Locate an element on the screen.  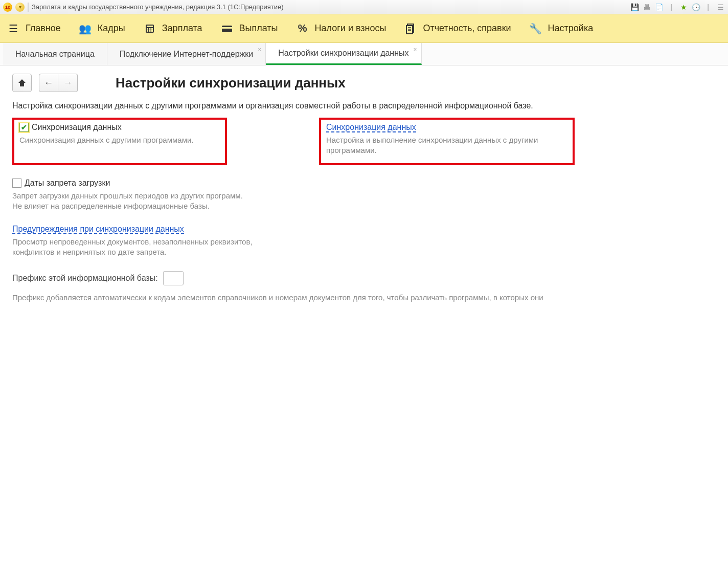
main-menu: ☰ Главное 👥 Кадры Зарплата Выплаты % Нал… is located at coordinates (364, 29).